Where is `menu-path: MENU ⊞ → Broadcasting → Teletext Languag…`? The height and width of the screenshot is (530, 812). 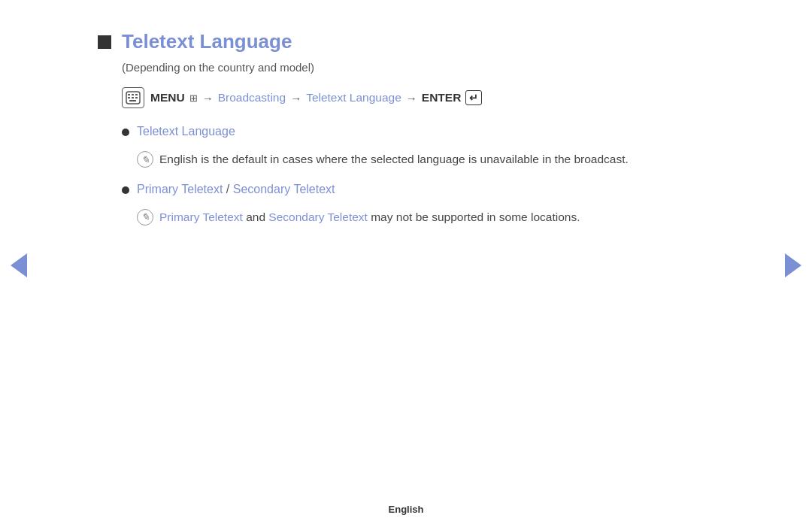 menu-path: MENU ⊞ → Broadcasting → Teletext Languag… is located at coordinates (418, 98).